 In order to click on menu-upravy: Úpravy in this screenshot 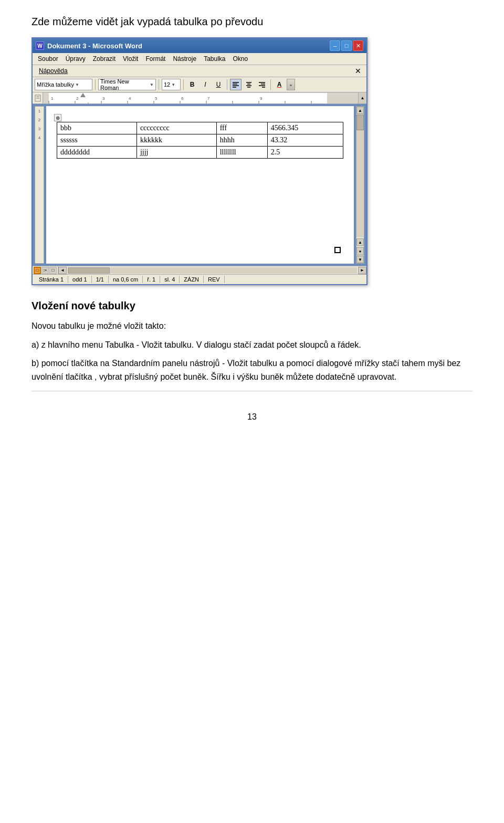, I will do `click(76, 59)`.